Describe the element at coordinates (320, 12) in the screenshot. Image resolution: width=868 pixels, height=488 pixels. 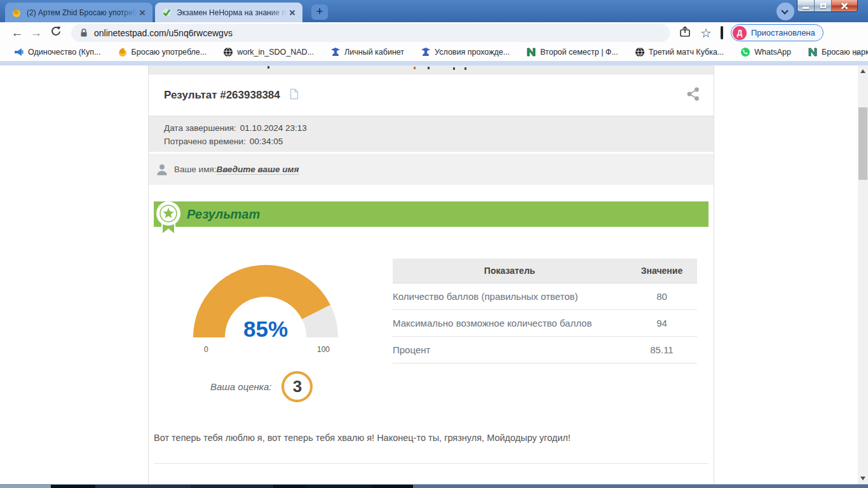
I see `new-tab-button: +` at that location.